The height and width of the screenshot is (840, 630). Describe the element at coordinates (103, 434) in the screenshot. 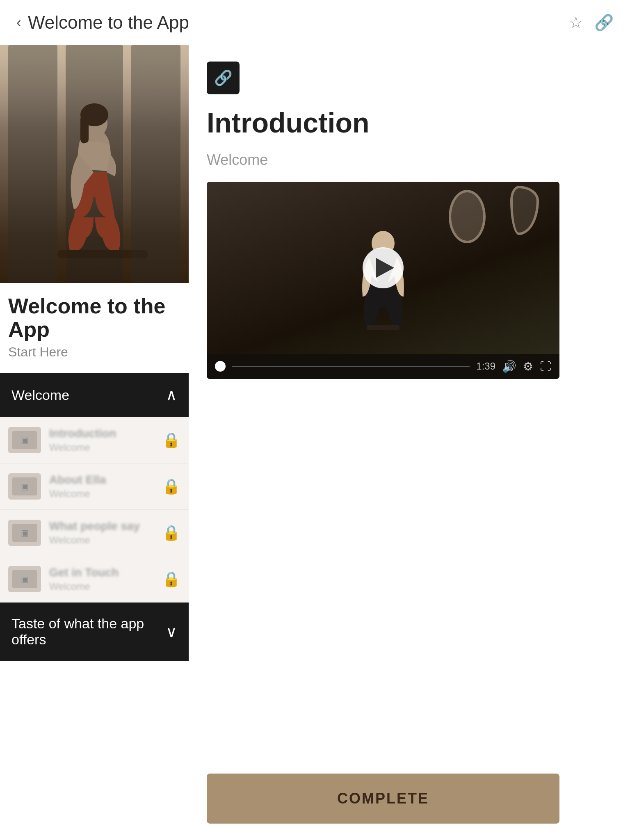

I see `lesson-name: Introduction` at that location.